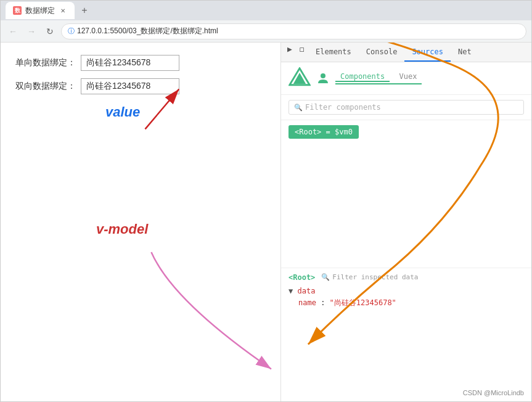  What do you see at coordinates (324, 132) in the screenshot?
I see `root-component-item: <Root> = $vm0` at bounding box center [324, 132].